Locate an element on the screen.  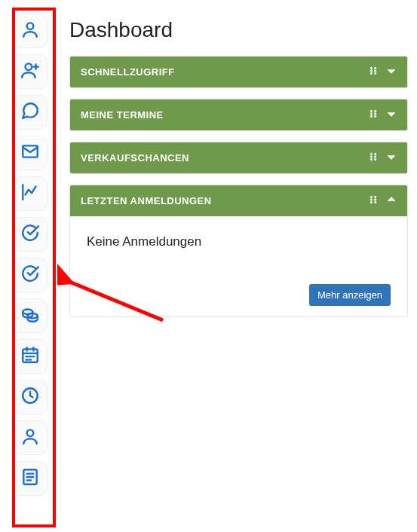
panel-schnellzugriff: SCHNELLZUGRIFF is located at coordinates (238, 72).